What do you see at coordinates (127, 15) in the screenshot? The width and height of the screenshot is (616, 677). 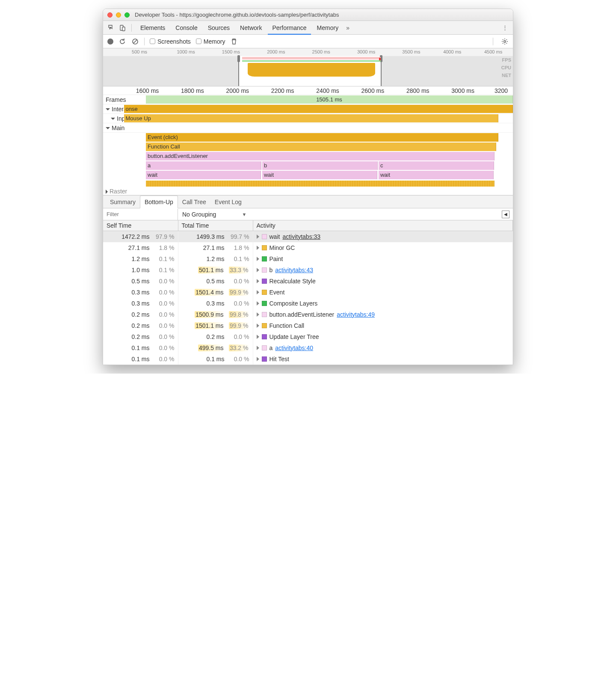 I see `zoom-icon` at bounding box center [127, 15].